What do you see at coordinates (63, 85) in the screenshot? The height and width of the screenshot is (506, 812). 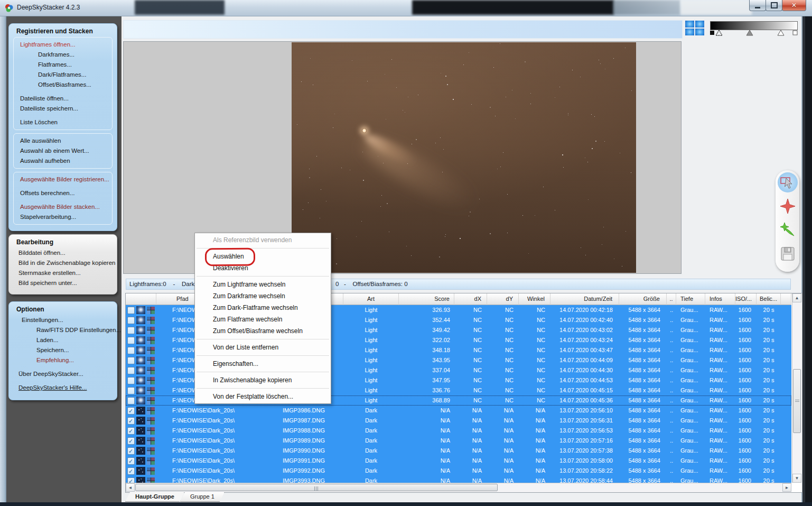 I see `sidebar-item-offset-biasframes: Offset/Biasframes...` at bounding box center [63, 85].